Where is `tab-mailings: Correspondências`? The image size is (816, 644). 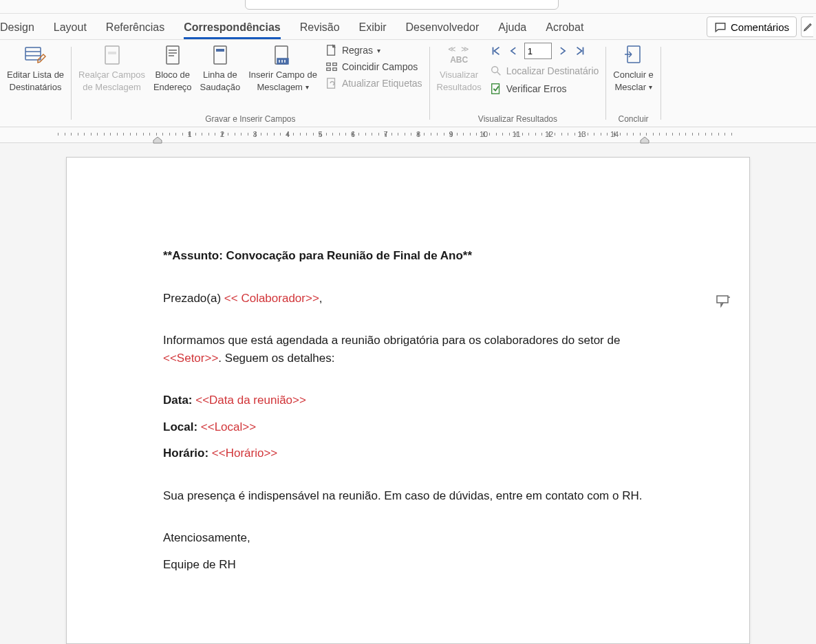
tab-mailings: Correspondências is located at coordinates (232, 28).